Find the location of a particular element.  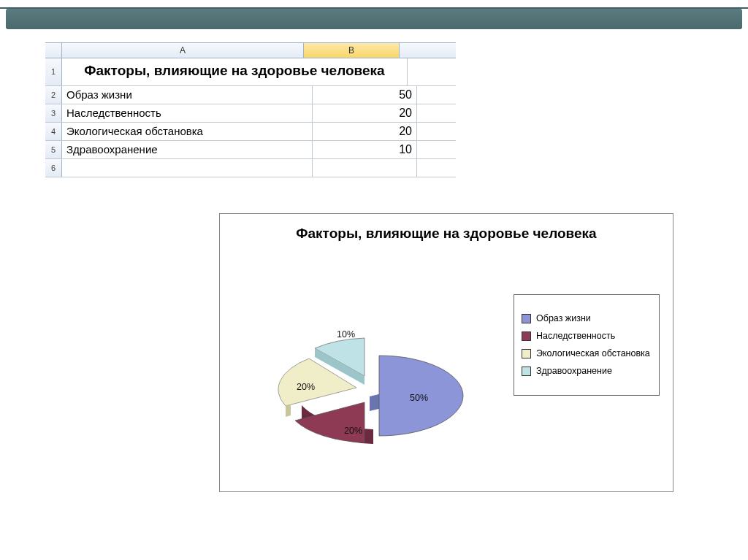

pie-svg is located at coordinates (370, 386).